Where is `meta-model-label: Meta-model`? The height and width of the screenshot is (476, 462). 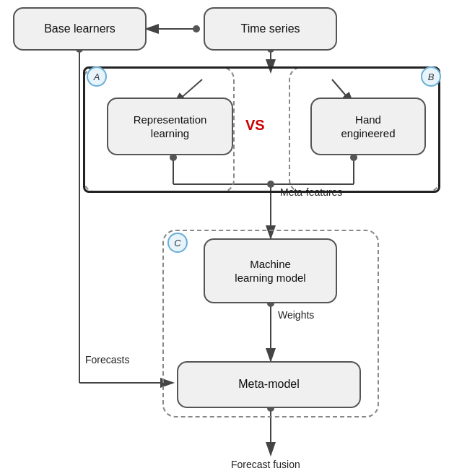
meta-model-label: Meta-model is located at coordinates (269, 384).